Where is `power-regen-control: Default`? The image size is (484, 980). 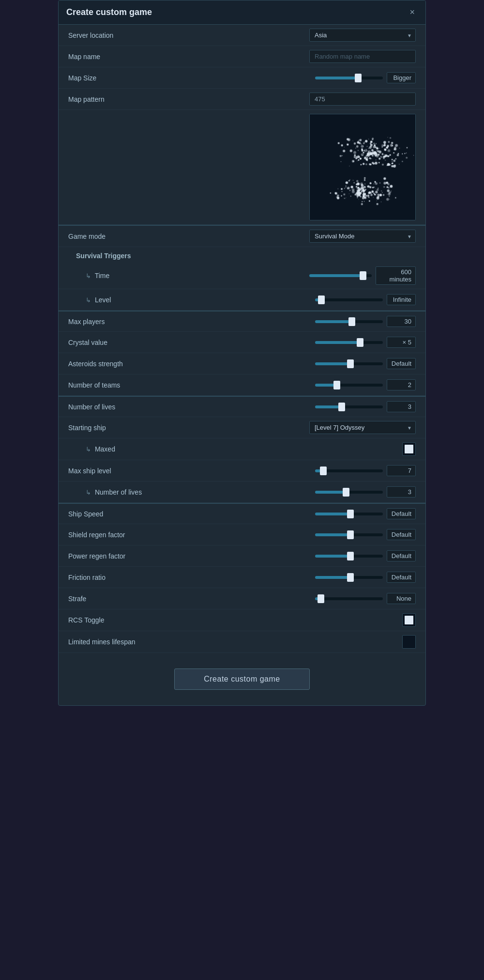
power-regen-control: Default is located at coordinates (319, 556).